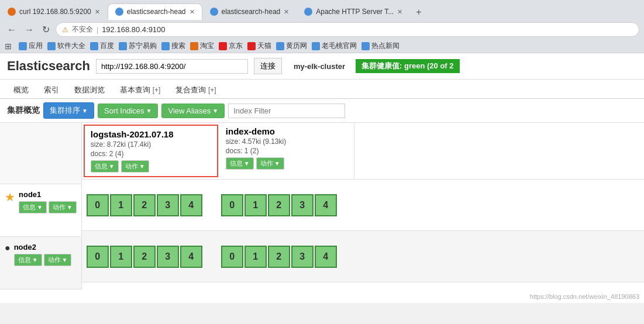 The height and width of the screenshot is (324, 644). Describe the element at coordinates (98, 257) in the screenshot. I see `shard-logstash-n2-0: 0` at that location.